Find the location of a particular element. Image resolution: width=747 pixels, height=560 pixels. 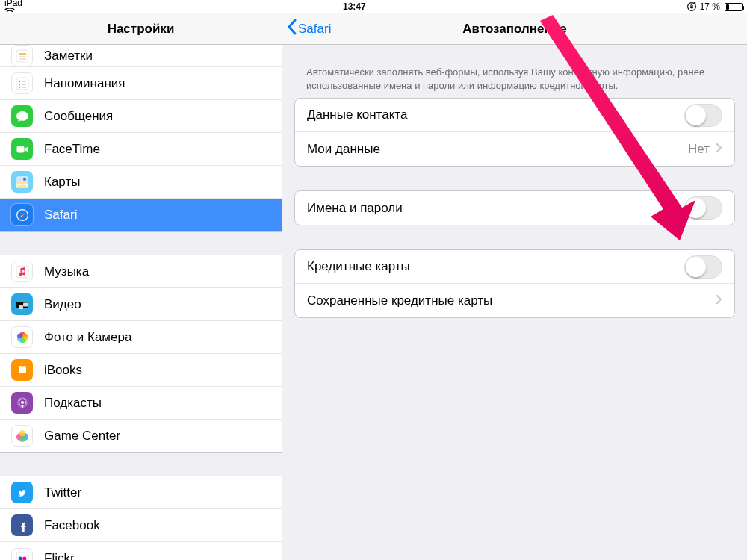

sidebar-item-podcasts: Подкасты is located at coordinates (140, 403).